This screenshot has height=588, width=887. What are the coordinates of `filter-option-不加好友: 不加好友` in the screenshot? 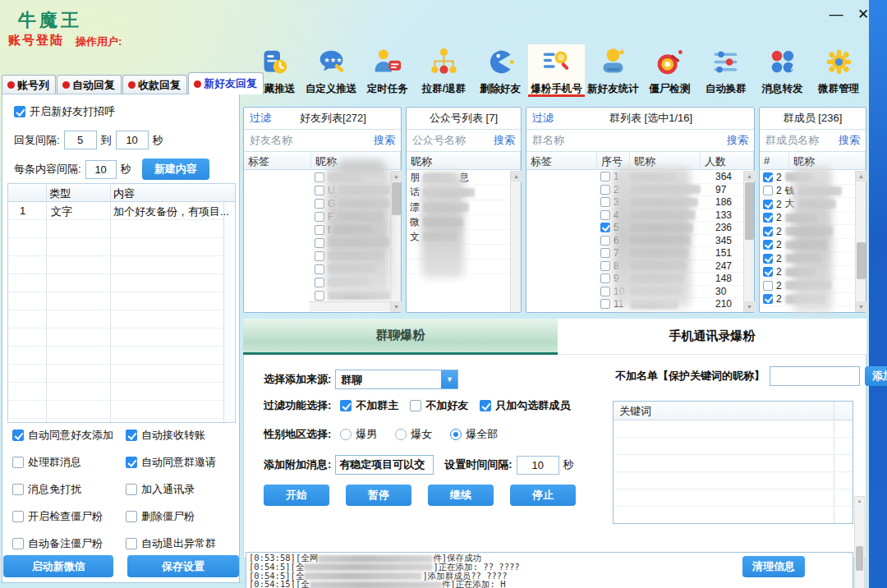 It's located at (439, 406).